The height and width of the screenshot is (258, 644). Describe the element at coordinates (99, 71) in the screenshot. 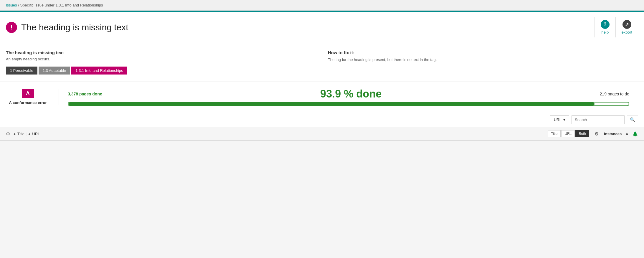

I see `tag-info-relationships: 1.3.1 Info and Relationships` at that location.